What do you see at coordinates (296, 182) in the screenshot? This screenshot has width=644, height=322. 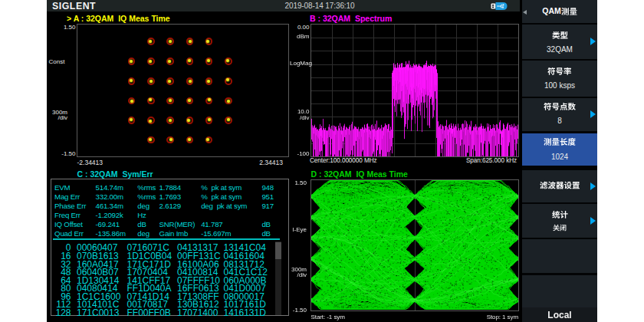 I see `d-ref-level: 1.50` at bounding box center [296, 182].